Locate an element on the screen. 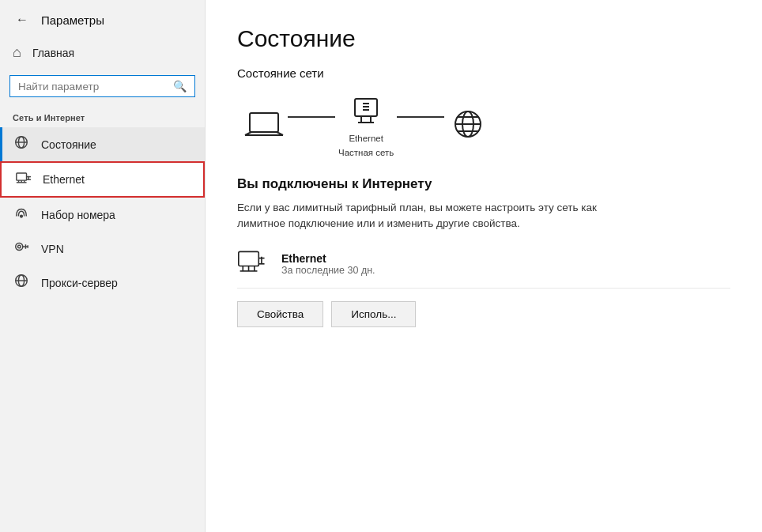 This screenshot has width=762, height=532. sidebar-item-proxy-label: Прокси-сервер is located at coordinates (79, 283).